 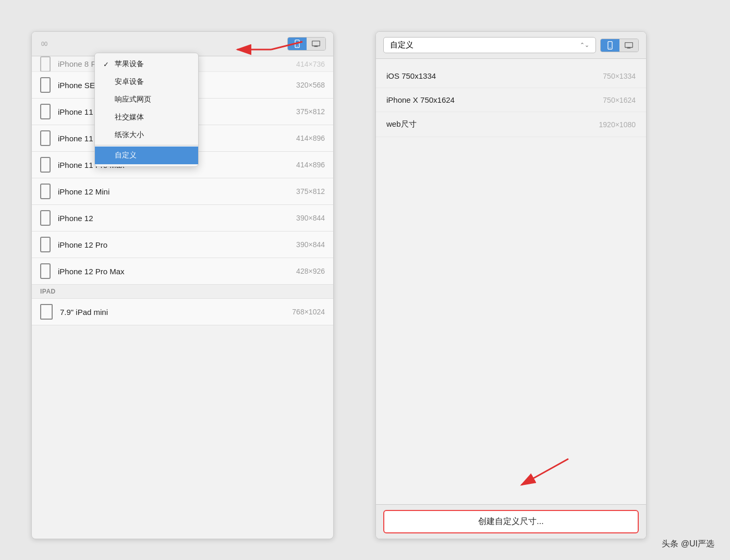 I want to click on right-footer: 创建自定义尺寸..., so click(x=511, y=521).